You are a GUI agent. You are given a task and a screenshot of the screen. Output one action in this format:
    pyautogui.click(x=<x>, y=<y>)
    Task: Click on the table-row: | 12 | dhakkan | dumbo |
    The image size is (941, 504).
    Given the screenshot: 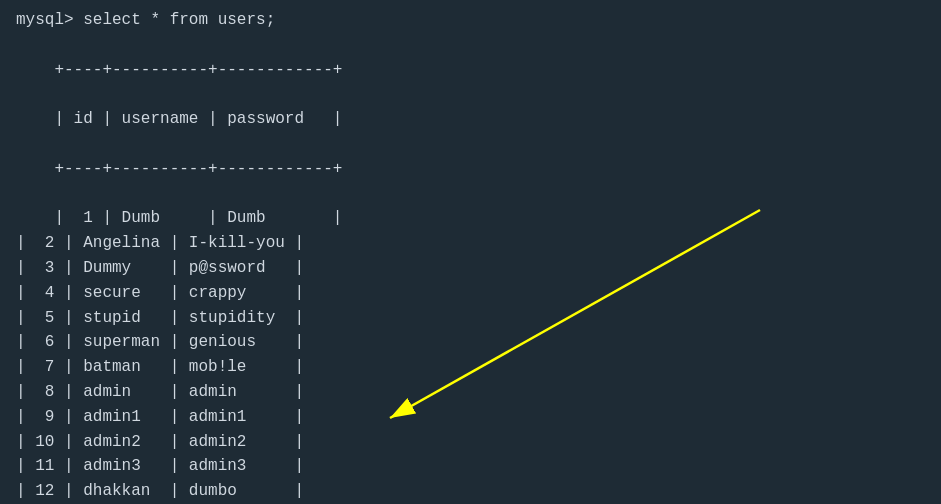 What is the action you would take?
    pyautogui.click(x=160, y=491)
    